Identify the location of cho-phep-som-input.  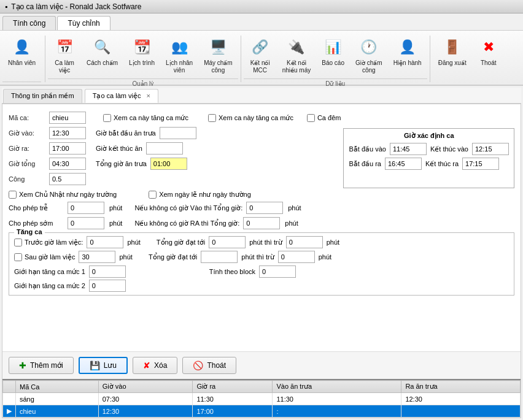
(86, 223).